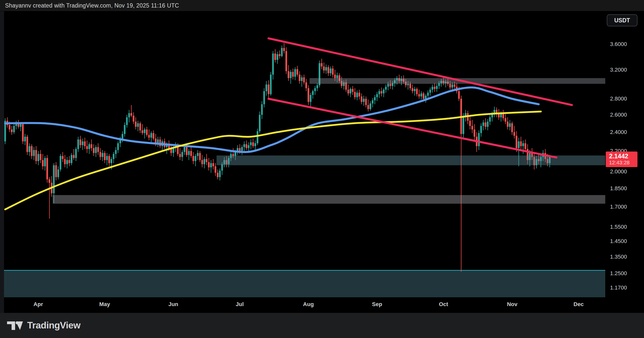 The width and height of the screenshot is (644, 338). Describe the element at coordinates (512, 304) in the screenshot. I see `x-axis-label: Nov` at that location.